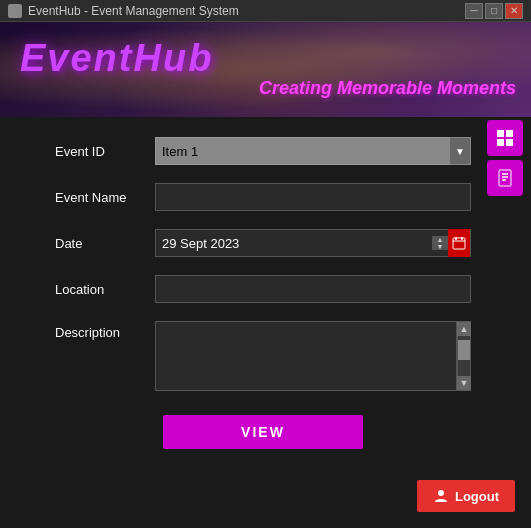 The image size is (531, 528). What do you see at coordinates (313, 151) in the screenshot?
I see `event-id-select: Item 1` at bounding box center [313, 151].